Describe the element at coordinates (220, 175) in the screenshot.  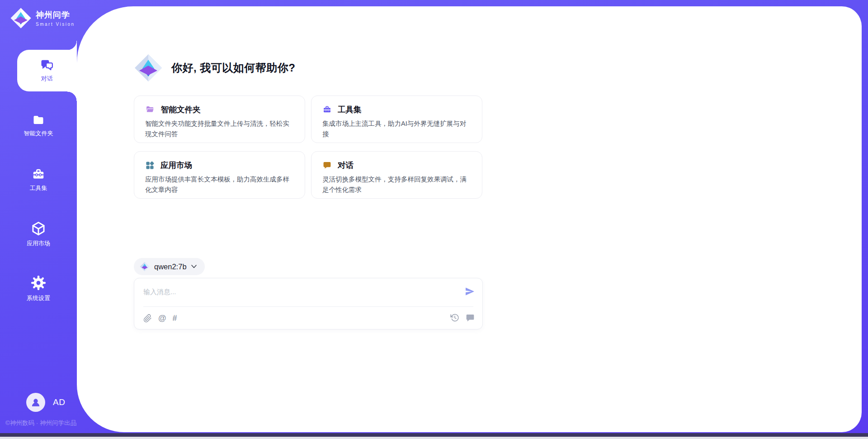
I see `card-app-market: 应用市场 应用市场提供丰富长文本模板，助力高效生成多样化文章内容` at that location.